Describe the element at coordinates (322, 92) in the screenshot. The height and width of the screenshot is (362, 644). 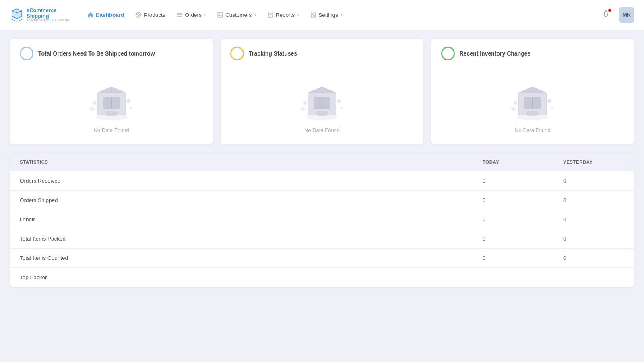
I see `card-tracking-statuses: Tracking Statuses No Data Fo` at that location.